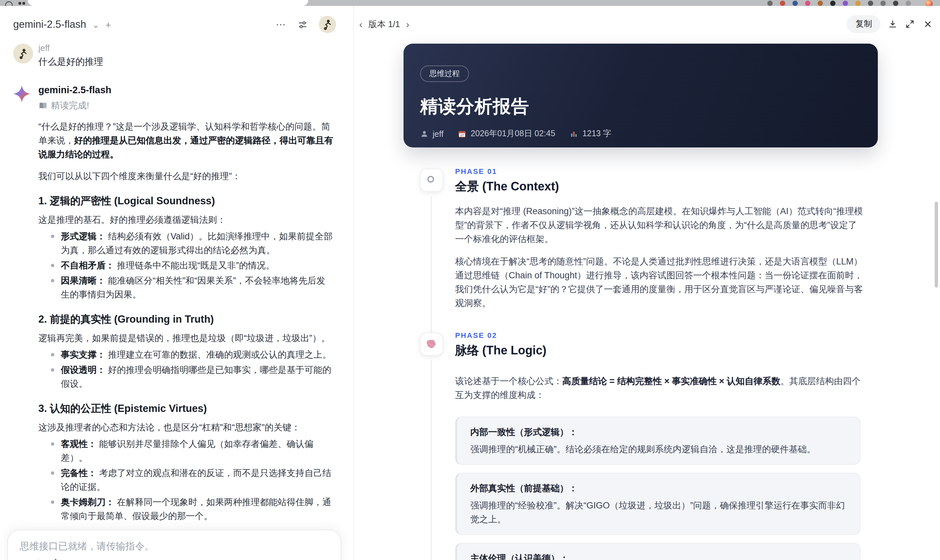 The height and width of the screenshot is (560, 940). Describe the element at coordinates (196, 266) in the screenshot. I see `bullet-text: 推理链条中不能出现“既是又非”的情况。` at that location.